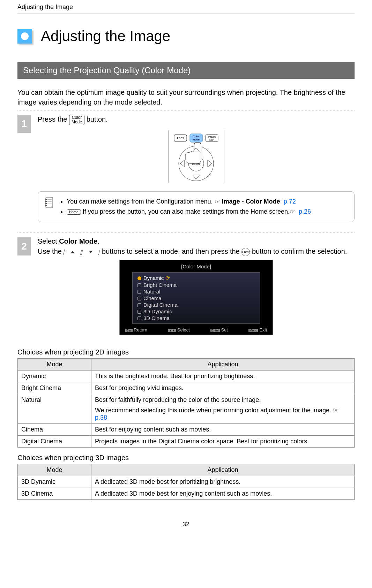 The height and width of the screenshot is (588, 372). Describe the element at coordinates (196, 291) in the screenshot. I see `menu-item: Natural` at that location.